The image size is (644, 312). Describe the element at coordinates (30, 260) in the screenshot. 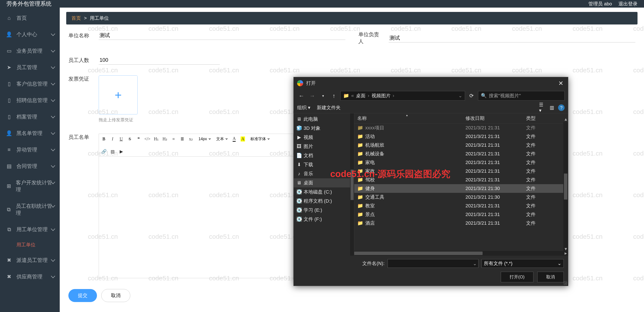

I see `sidebar-item-13: ✖派遣员工管理` at that location.